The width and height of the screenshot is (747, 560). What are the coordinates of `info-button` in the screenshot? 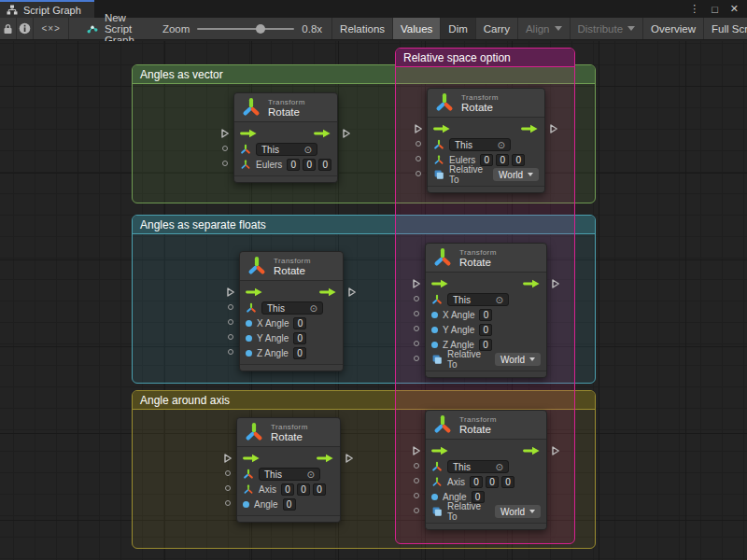 It's located at (26, 28).